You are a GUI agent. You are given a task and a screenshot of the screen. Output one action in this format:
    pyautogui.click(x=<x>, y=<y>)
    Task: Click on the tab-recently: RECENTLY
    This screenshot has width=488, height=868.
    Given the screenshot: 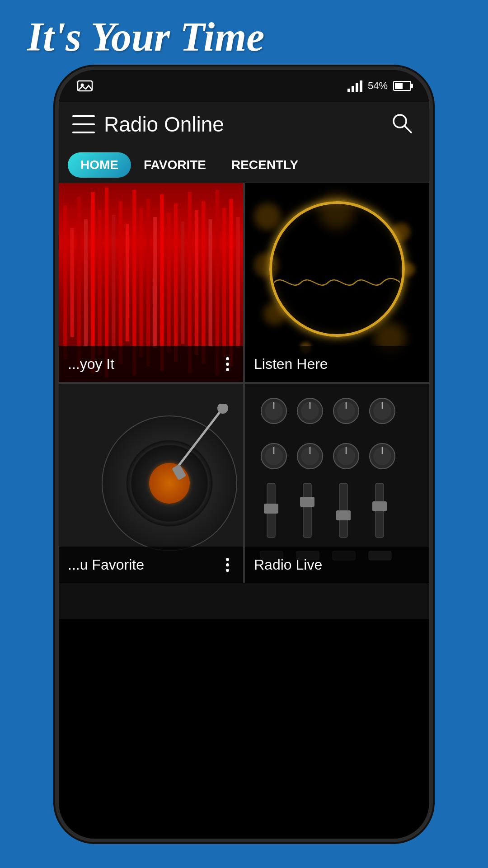 What is the action you would take?
    pyautogui.click(x=265, y=165)
    